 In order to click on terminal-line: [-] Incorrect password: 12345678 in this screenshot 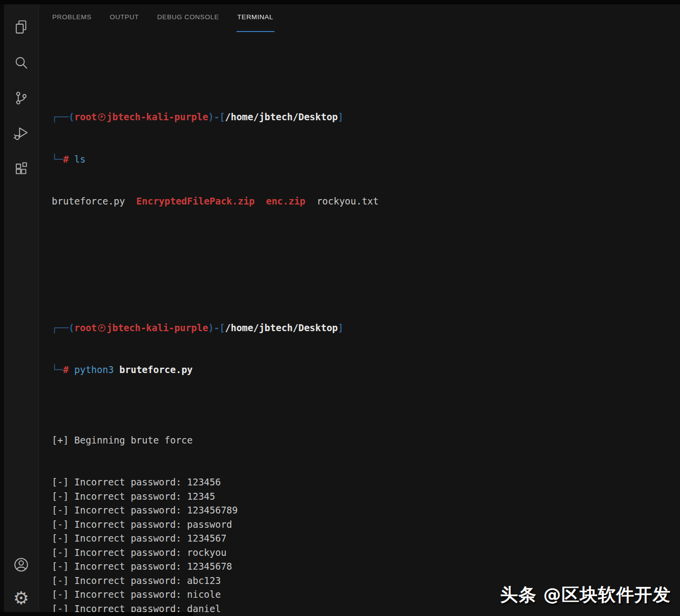, I will do `click(364, 567)`.